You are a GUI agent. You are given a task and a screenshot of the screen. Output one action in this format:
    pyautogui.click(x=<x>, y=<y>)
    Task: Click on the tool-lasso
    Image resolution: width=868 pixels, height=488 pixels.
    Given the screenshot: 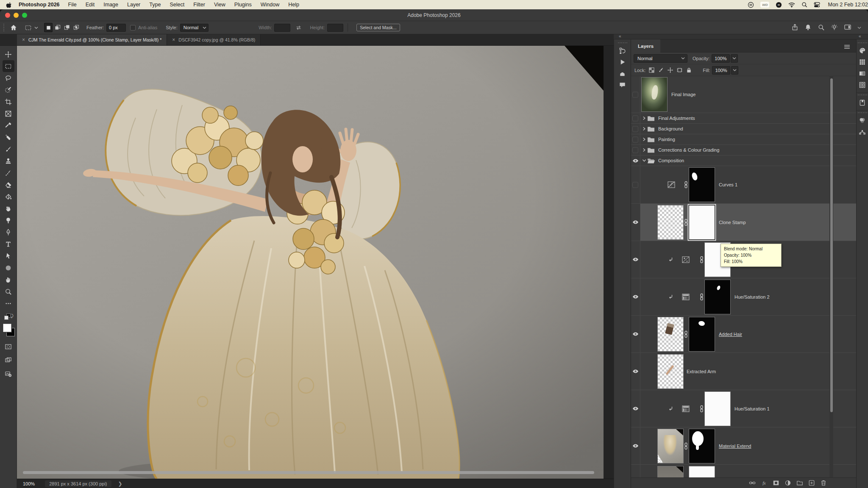 What is the action you would take?
    pyautogui.click(x=8, y=78)
    